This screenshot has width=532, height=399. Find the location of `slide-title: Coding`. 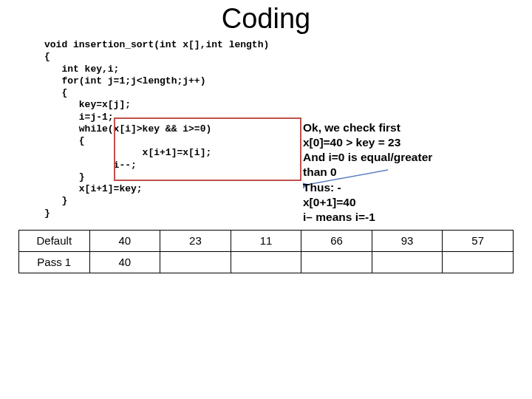

slide-title: Coding is located at coordinates (266, 19).